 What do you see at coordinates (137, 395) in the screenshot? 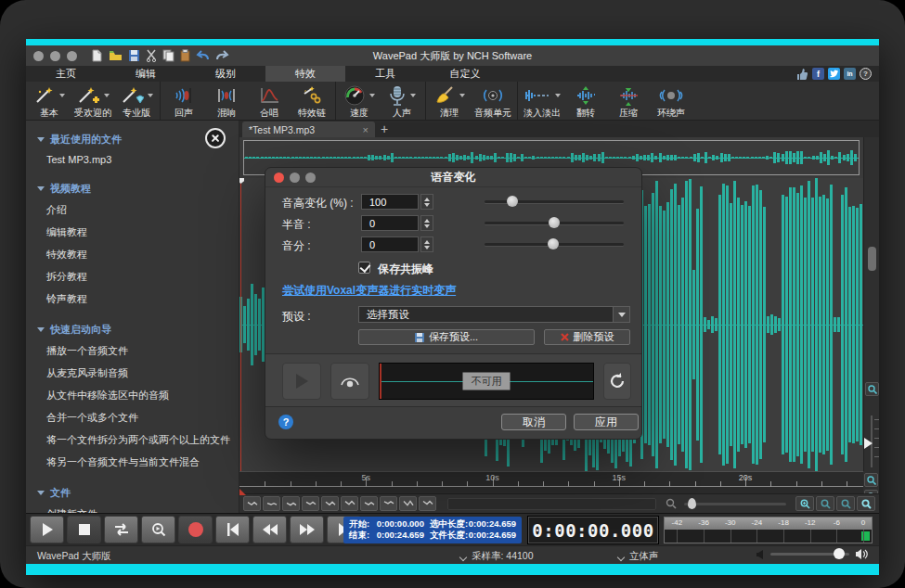
I see `sidebar-item: 从文件中移除选区中的音频` at bounding box center [137, 395].